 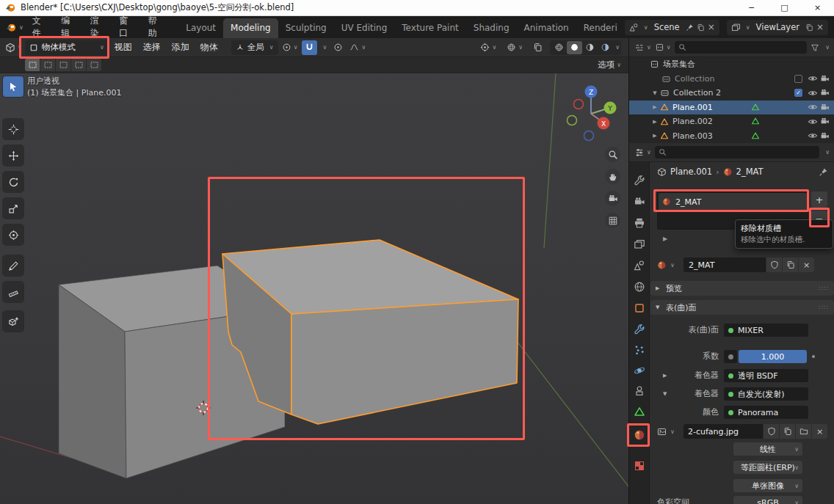 What do you see at coordinates (338, 47) in the screenshot?
I see `proportional-editing-toggle` at bounding box center [338, 47].